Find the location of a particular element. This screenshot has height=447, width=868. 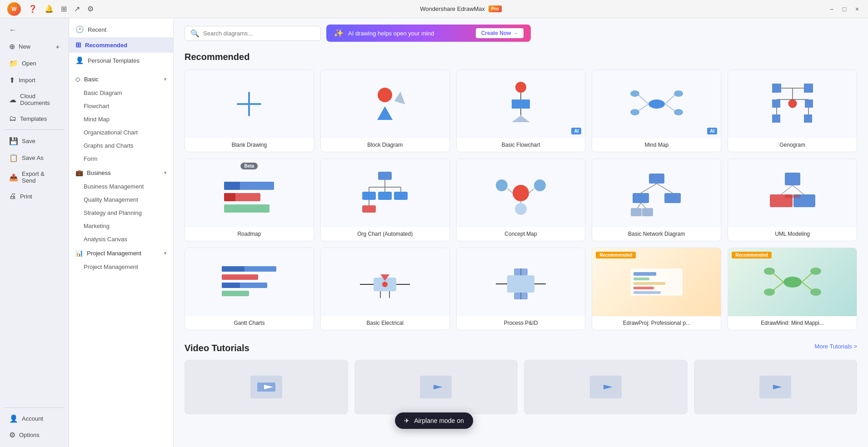

saveas-icon: 📋 is located at coordinates (14, 158).